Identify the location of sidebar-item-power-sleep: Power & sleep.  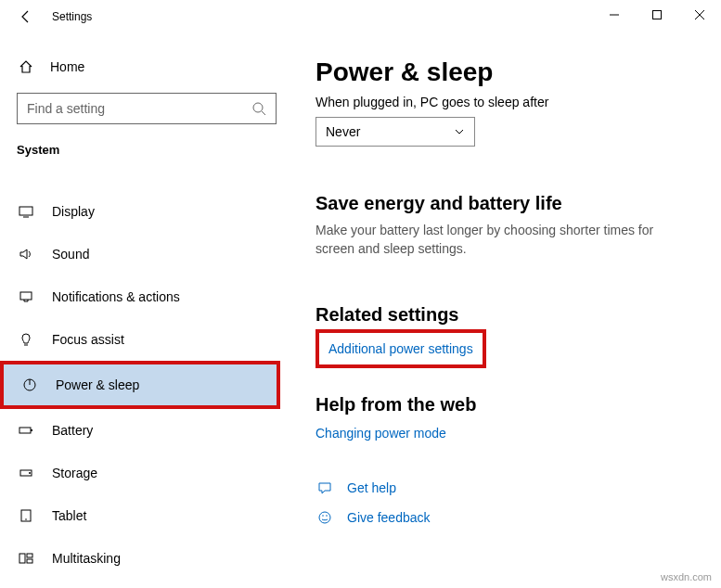
(140, 385).